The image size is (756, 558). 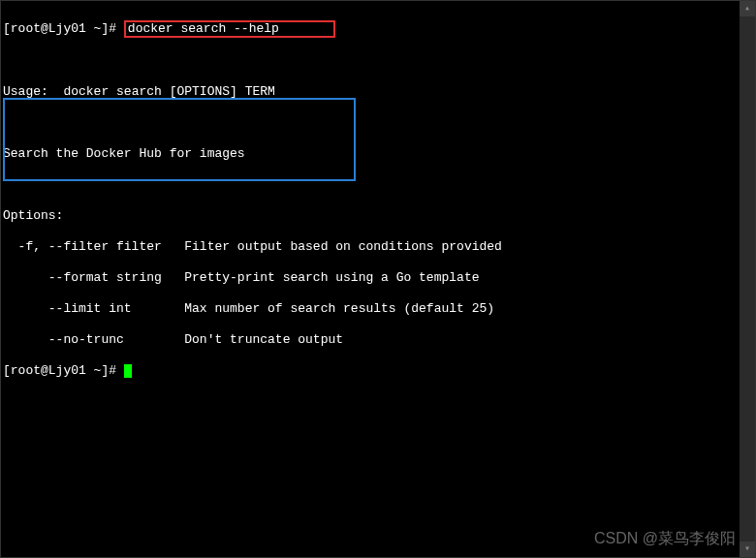 What do you see at coordinates (328, 308) in the screenshot?
I see `option-desc: Max number of search results (default 25…` at bounding box center [328, 308].